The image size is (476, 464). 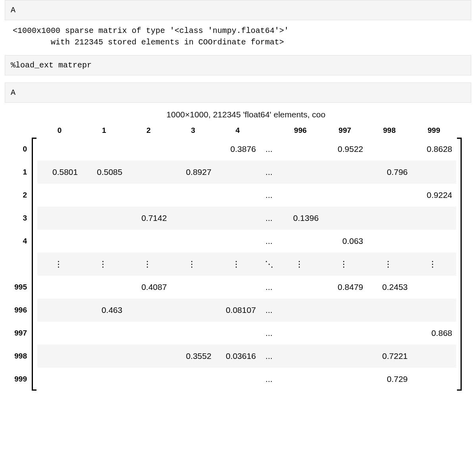 What do you see at coordinates (238, 38) in the screenshot?
I see `output-text-1: <1000x1000 sparse matrix of type '<class…` at bounding box center [238, 38].